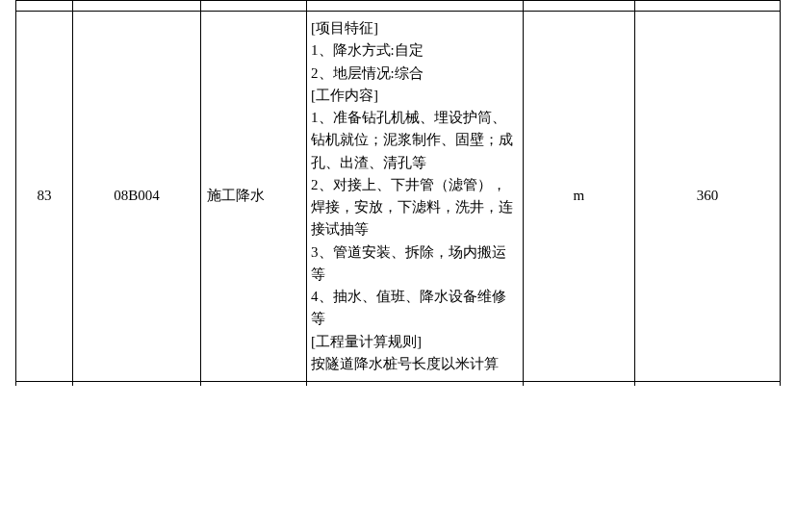 The image size is (796, 532). What do you see at coordinates (398, 6) in the screenshot?
I see `prev-row-stub` at bounding box center [398, 6].